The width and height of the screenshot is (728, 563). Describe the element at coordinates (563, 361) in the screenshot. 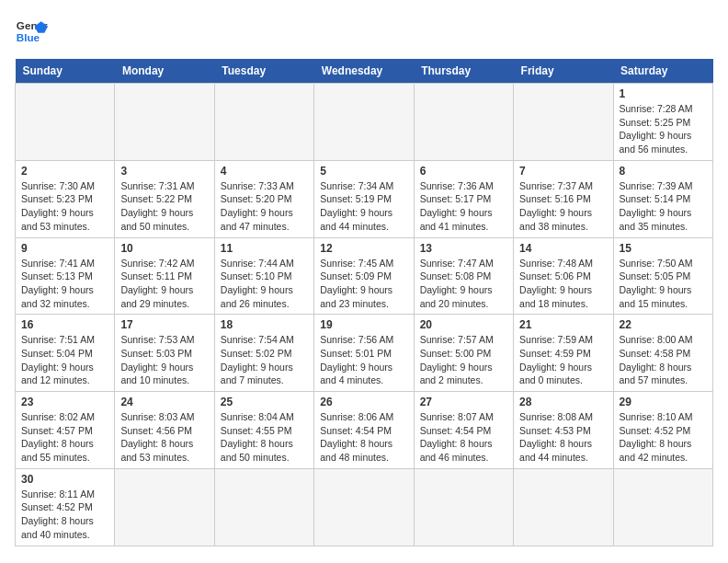

I see `day-info: Sunrise: 7:59 AM Sunset: 4:59 PM Dayligh…` at that location.